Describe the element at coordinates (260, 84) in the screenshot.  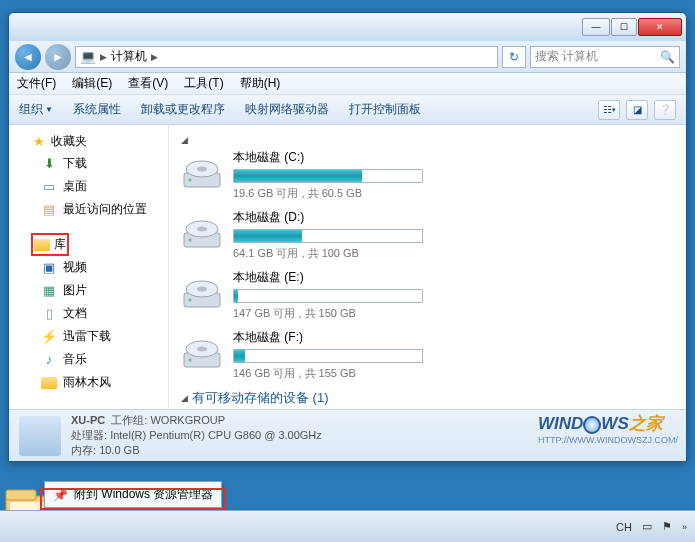
I see `menu-help: 帮助(H)` at that location.